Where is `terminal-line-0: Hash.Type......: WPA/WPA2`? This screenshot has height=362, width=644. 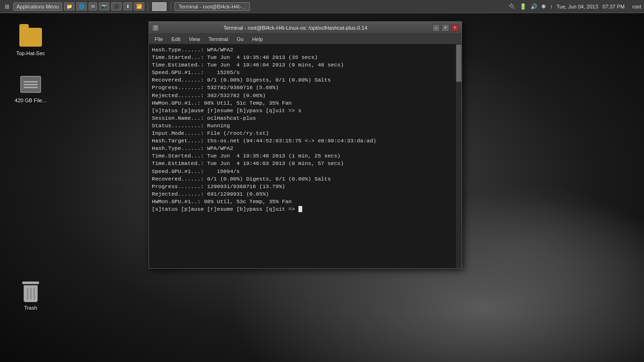
terminal-line-0: Hash.Type......: WPA/WPA2 is located at coordinates (305, 50).